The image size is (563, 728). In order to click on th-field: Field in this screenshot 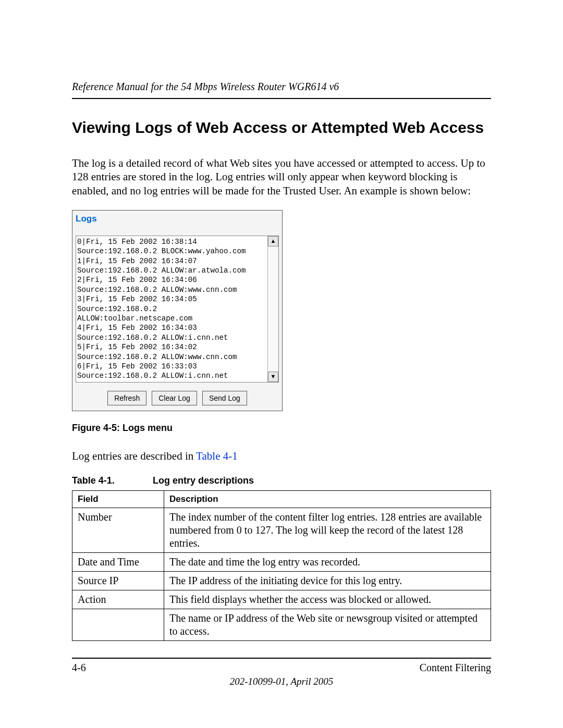, I will do `click(118, 499)`.